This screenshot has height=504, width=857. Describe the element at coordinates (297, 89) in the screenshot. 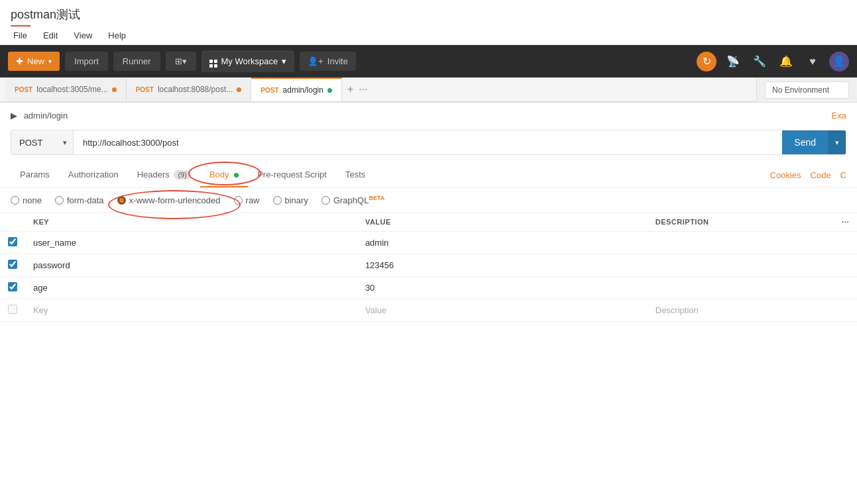

I see `tab-3: POST admin/login` at that location.